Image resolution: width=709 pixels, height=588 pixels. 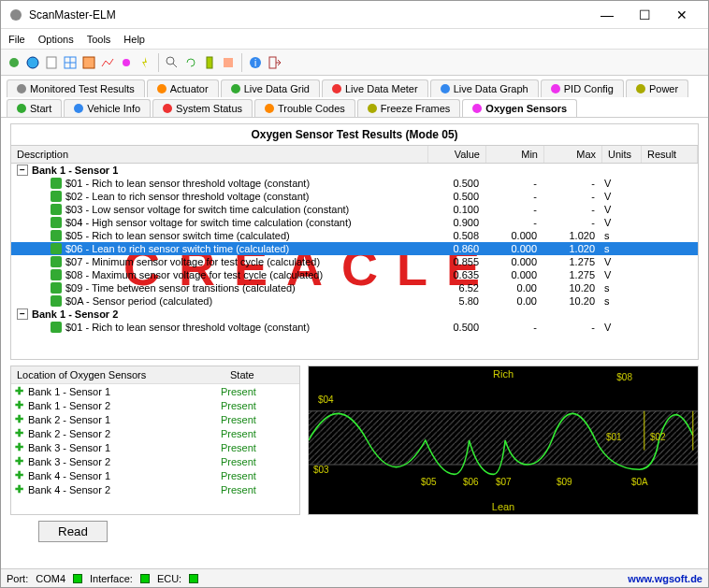 I want to click on loc-name: Bank 2 - Sensor 2, so click(x=124, y=434).